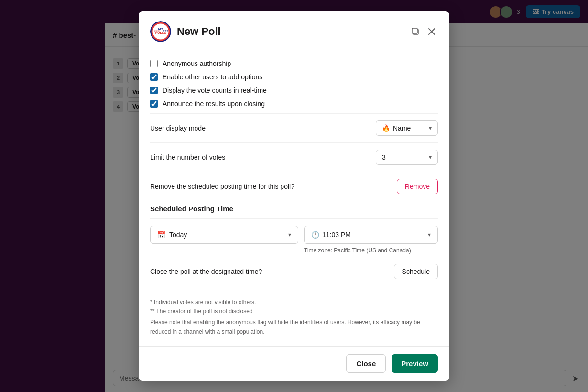 The width and height of the screenshot is (588, 392). What do you see at coordinates (371, 250) in the screenshot?
I see `timezone-text: Time zone: Pacific Time (US and Canada)` at bounding box center [371, 250].